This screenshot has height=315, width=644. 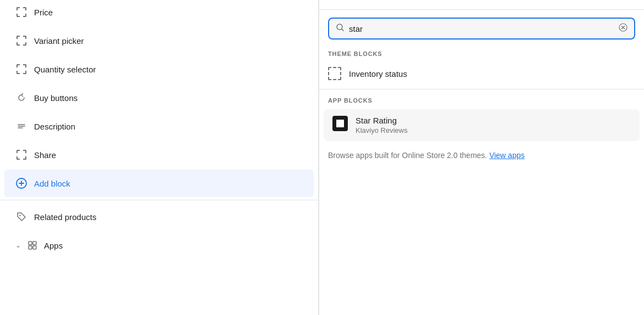 I want to click on view-apps-link: View apps, so click(x=507, y=155).